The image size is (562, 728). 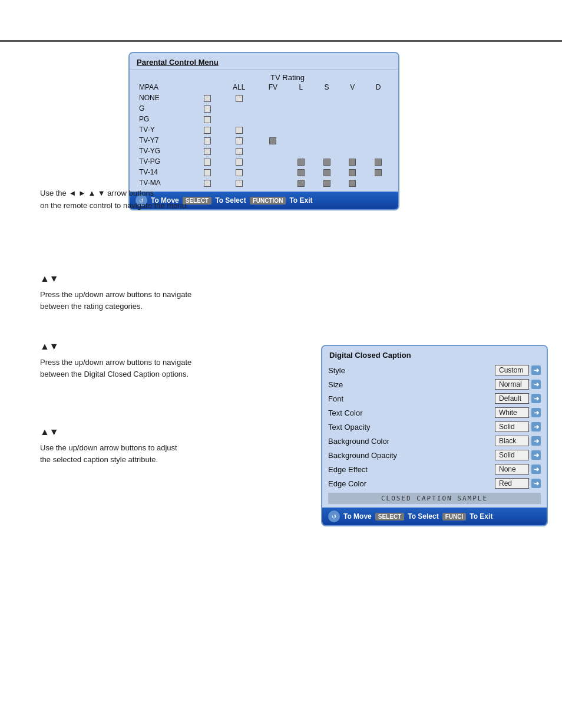 I want to click on col-all: ALL, so click(x=239, y=87).